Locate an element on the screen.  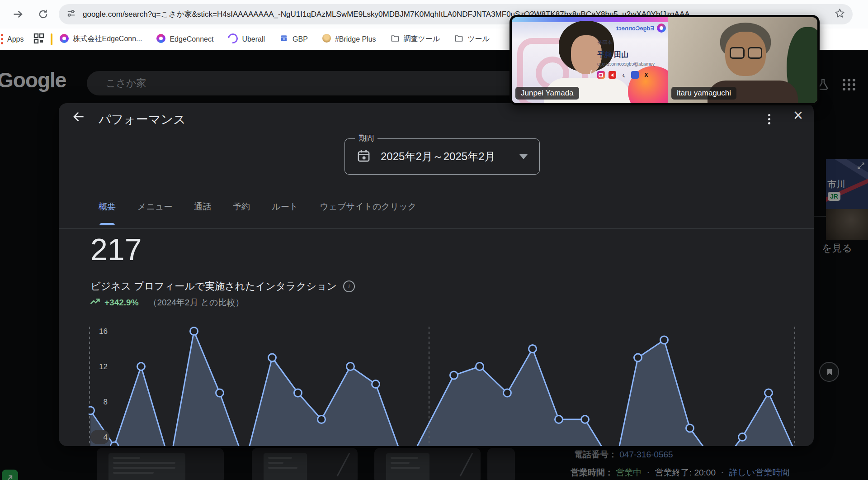
tab-5: ウェブサイトのクリック is located at coordinates (368, 213).